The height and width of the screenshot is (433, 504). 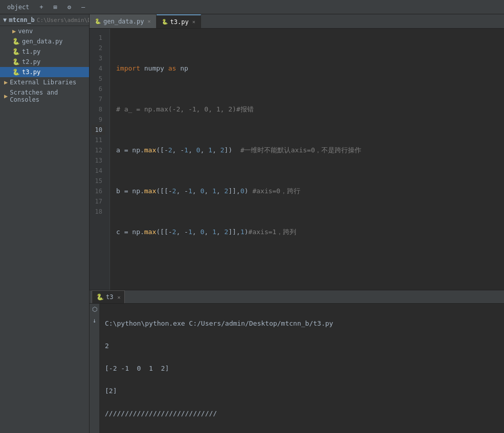 I want to click on code-text-2: # a_ = np.max(-2, -1, 0, 1, 2)#报错, so click(x=184, y=109).